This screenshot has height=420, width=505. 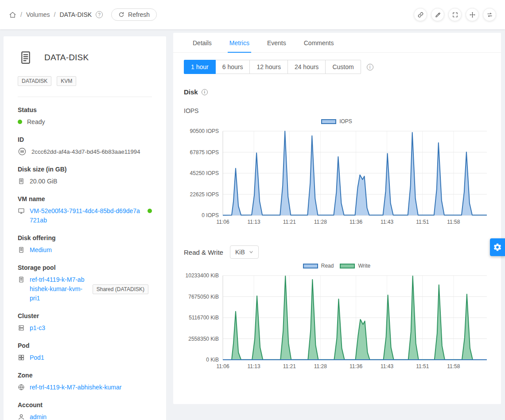 What do you see at coordinates (20, 122) in the screenshot?
I see `status-dot` at bounding box center [20, 122].